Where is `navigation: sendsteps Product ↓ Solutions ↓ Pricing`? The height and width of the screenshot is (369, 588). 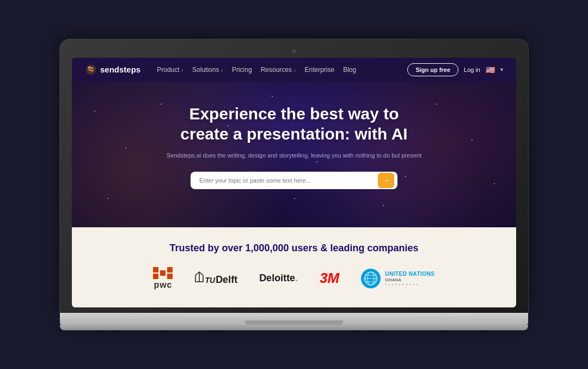
navigation: sendsteps Product ↓ Solutions ↓ Pricing is located at coordinates (294, 70).